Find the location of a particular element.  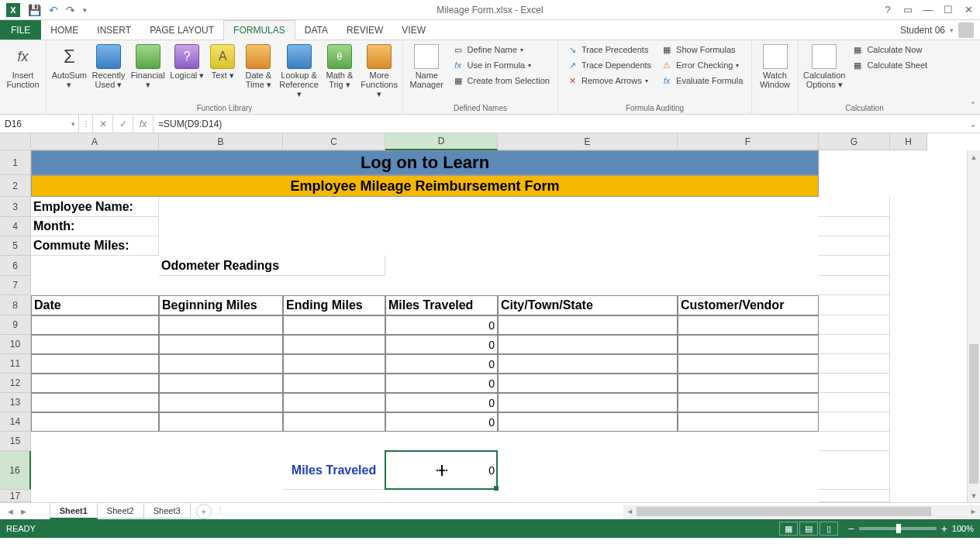

horizontal-scroll-thumb is located at coordinates (784, 512).